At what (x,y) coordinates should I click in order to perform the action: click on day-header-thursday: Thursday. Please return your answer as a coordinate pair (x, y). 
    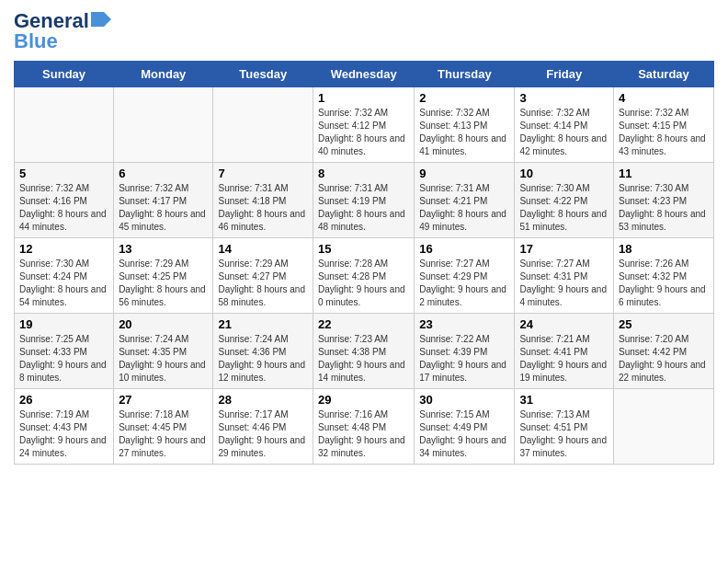
    Looking at the image, I should click on (465, 75).